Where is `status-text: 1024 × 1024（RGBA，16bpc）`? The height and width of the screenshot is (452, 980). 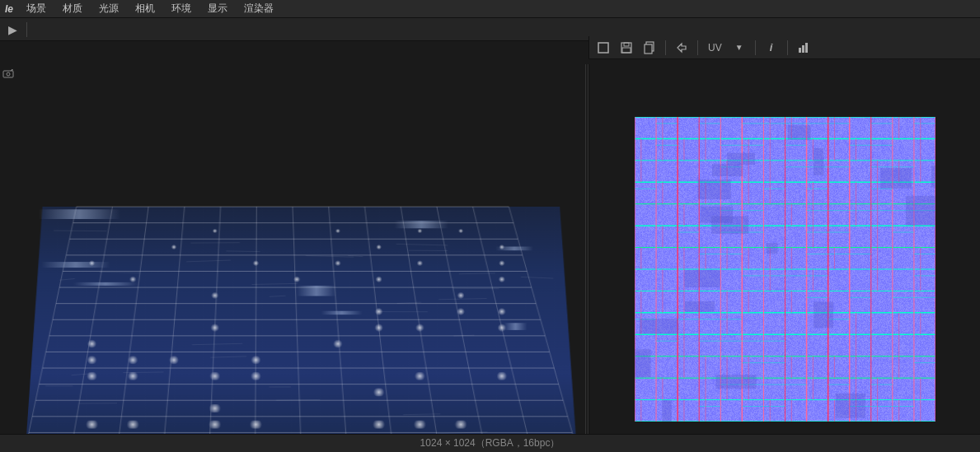 status-text: 1024 × 1024（RGBA，16bpc） is located at coordinates (490, 443).